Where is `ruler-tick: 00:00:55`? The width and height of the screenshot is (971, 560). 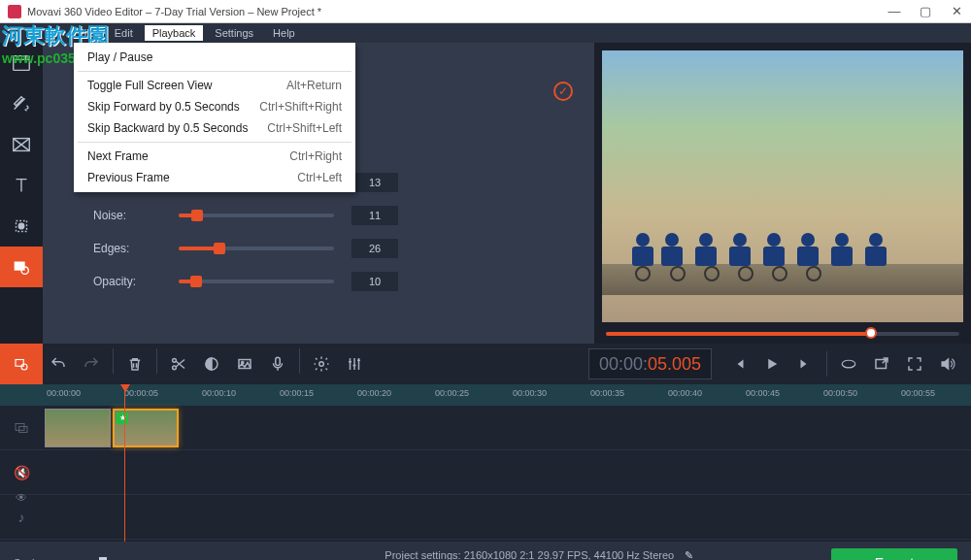 ruler-tick: 00:00:55 is located at coordinates (919, 393).